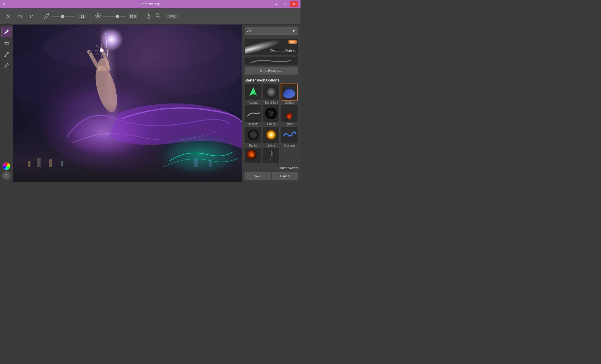  Describe the element at coordinates (150, 4) in the screenshot. I see `app-title: ParticleShop` at that location.